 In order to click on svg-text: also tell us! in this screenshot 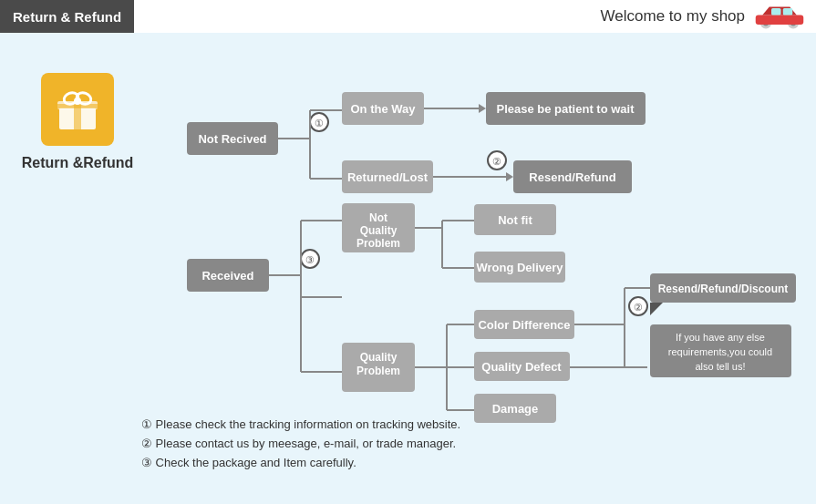, I will do `click(720, 366)`.